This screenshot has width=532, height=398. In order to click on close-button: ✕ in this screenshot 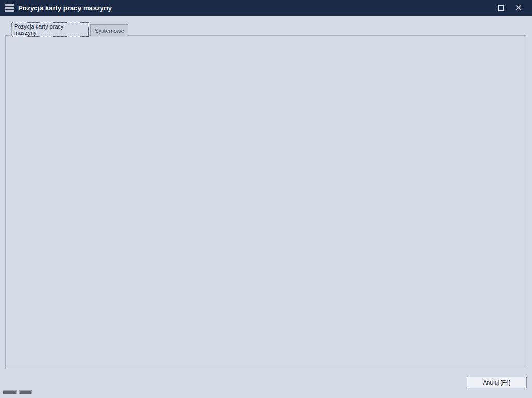, I will do `click(518, 8)`.